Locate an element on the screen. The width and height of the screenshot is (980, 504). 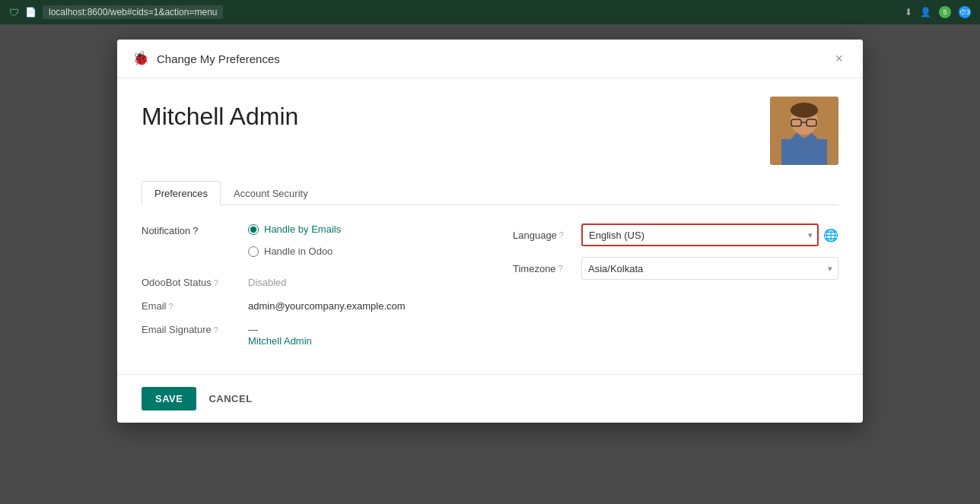
timezone-row: Timezone ? Asia/Kolkata ▾ is located at coordinates (676, 268).